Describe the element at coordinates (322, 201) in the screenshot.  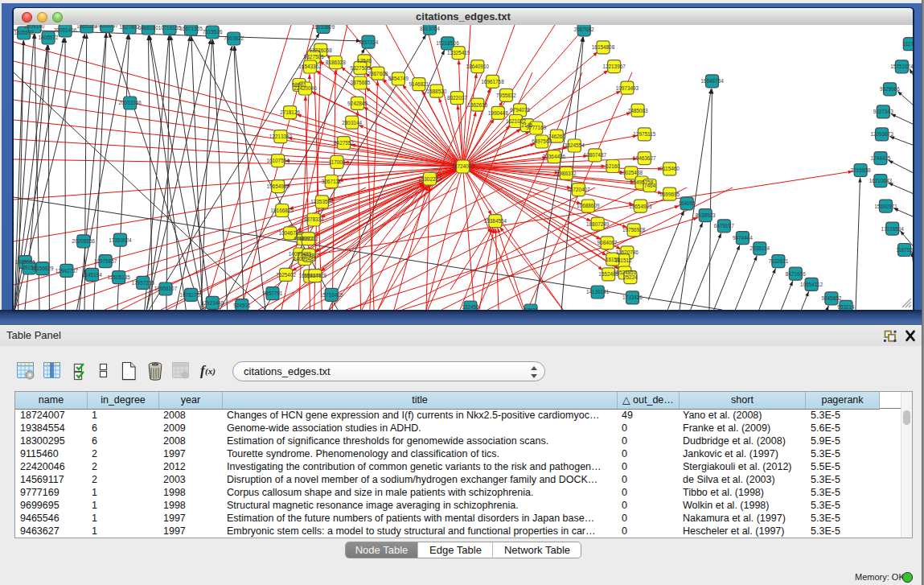
I see `svg-text: 13353594` at that location.